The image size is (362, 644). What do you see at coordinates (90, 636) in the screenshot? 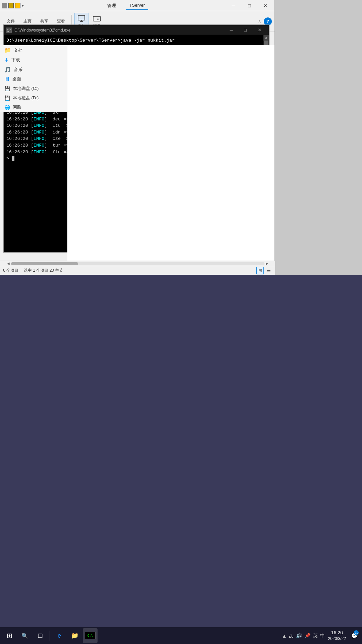
I see `cmd-taskbar-icon: C:\` at bounding box center [90, 636].